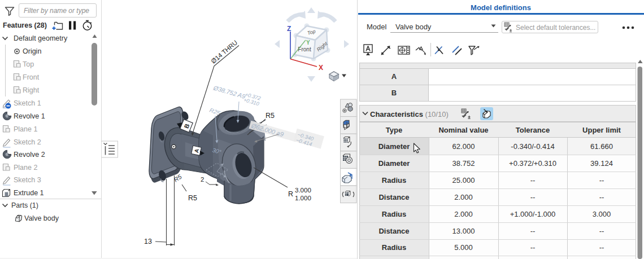 The image size is (644, 259). Describe the element at coordinates (290, 194) in the screenshot. I see `svg-text: R` at that location.